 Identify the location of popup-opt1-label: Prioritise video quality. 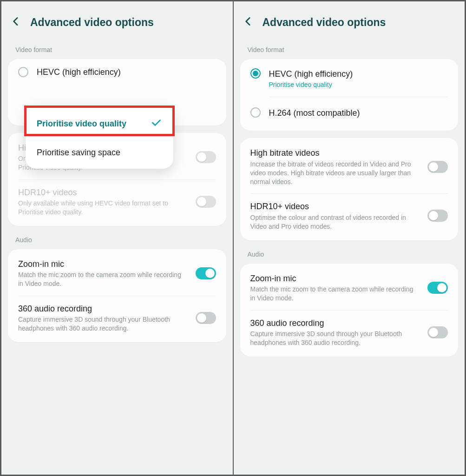
(82, 124).